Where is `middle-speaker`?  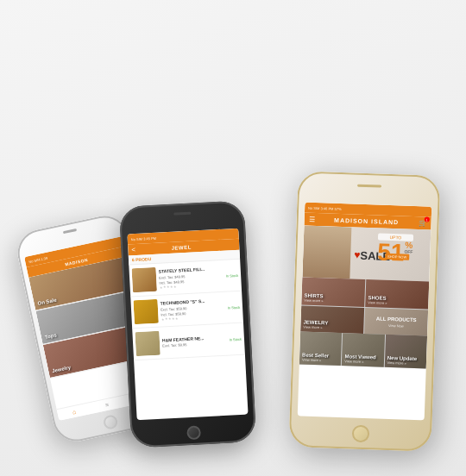
middle-speaker is located at coordinates (182, 214).